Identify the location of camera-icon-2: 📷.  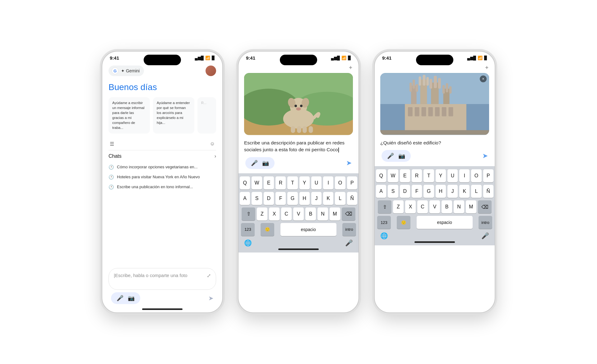
(266, 163).